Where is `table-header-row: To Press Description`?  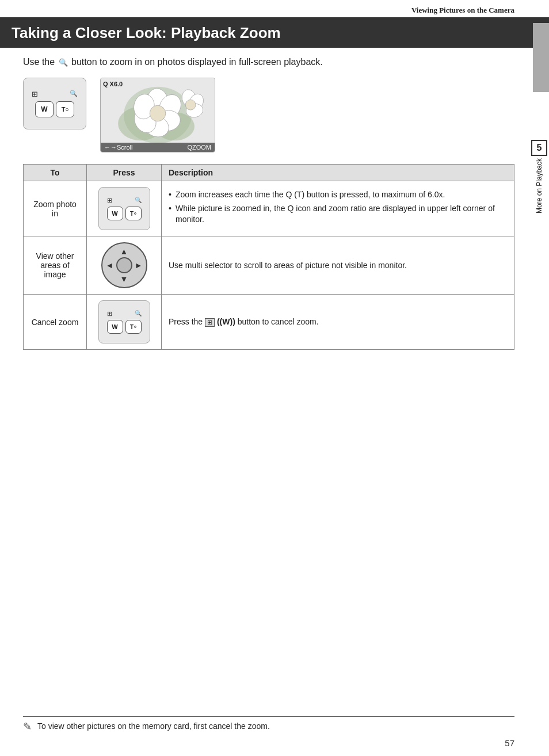
table-header-row: To Press Description is located at coordinates (269, 173).